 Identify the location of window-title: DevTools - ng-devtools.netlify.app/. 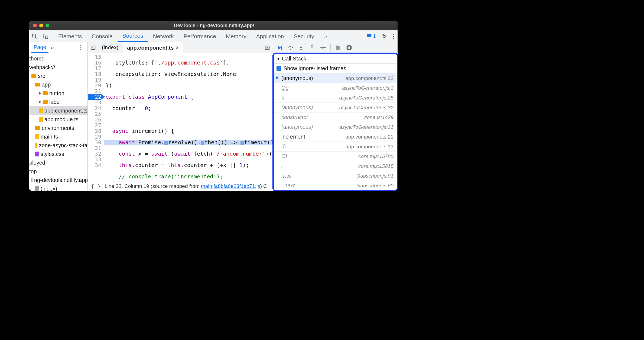
(214, 25).